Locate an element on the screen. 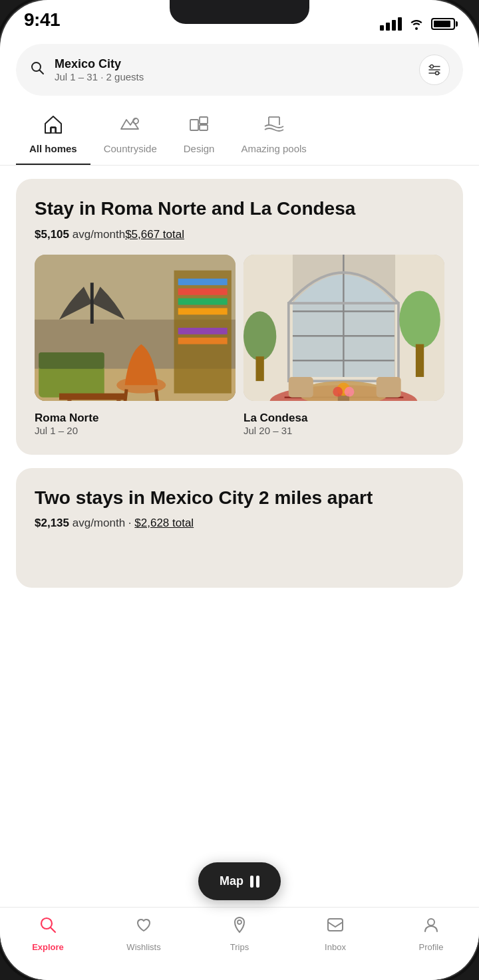 The image size is (479, 980). stay-card-2: Two stays in Mexico City 2 miles apart $… is located at coordinates (240, 528).